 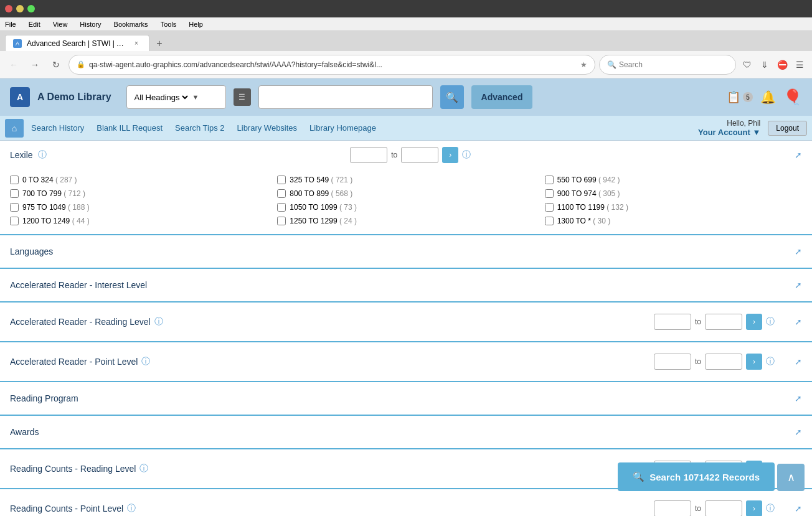 I want to click on browser-search-input, so click(x=674, y=65).